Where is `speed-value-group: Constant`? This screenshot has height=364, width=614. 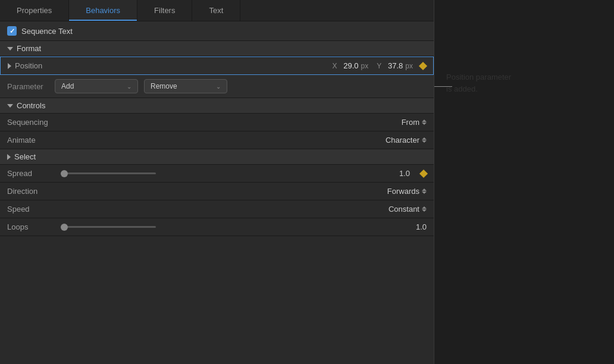
speed-value-group: Constant is located at coordinates (408, 209).